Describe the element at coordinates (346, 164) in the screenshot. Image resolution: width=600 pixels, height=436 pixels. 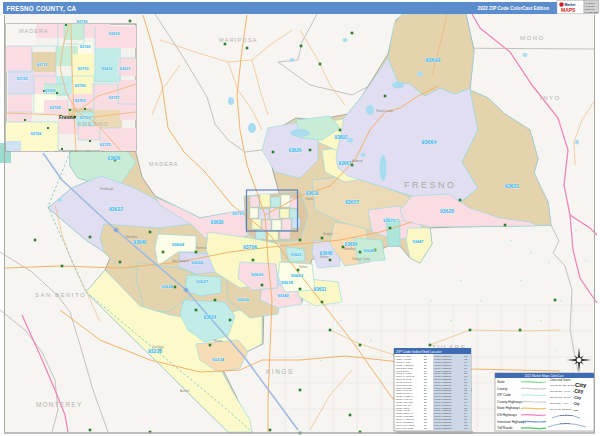
I see `svg-text: 93667` at that location.